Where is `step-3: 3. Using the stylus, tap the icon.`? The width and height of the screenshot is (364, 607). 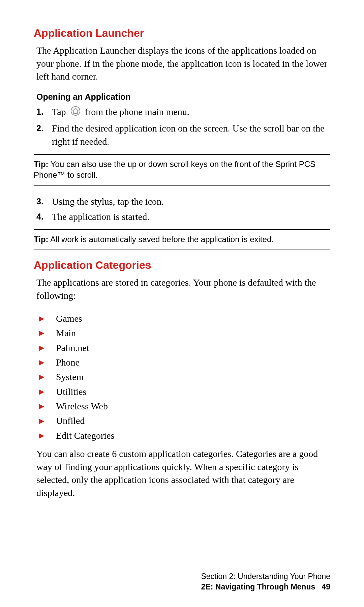 step-3: 3. Using the stylus, tap the icon. is located at coordinates (183, 202).